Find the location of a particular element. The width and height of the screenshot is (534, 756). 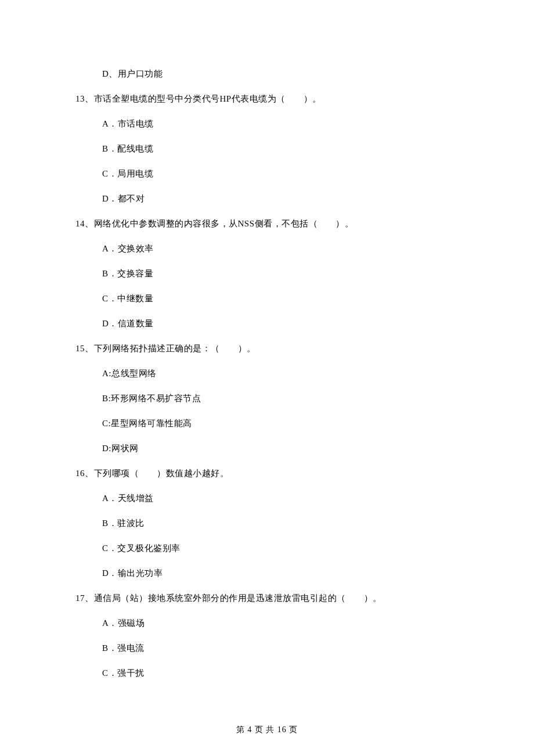

question-14-option-a: A．交换效率 is located at coordinates (267, 249).